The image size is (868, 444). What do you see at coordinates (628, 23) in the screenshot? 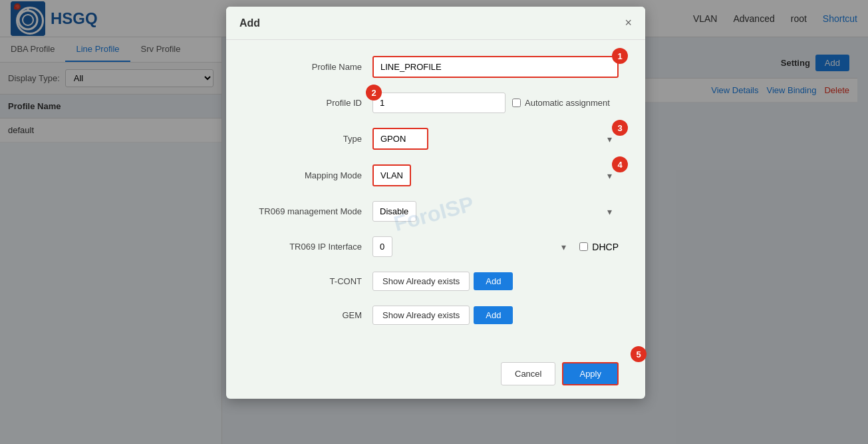
I see `modal-close-button: ×` at bounding box center [628, 23].